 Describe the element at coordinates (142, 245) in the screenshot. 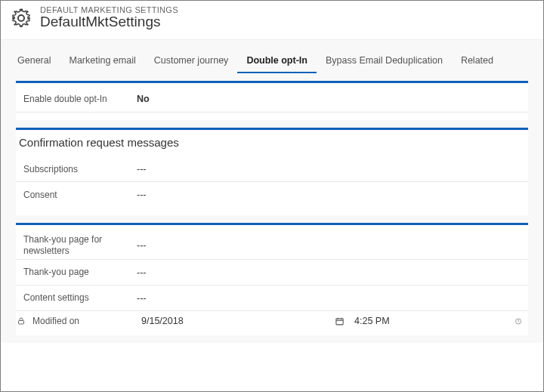

I see `thankyou-newsletters-value: ---` at that location.